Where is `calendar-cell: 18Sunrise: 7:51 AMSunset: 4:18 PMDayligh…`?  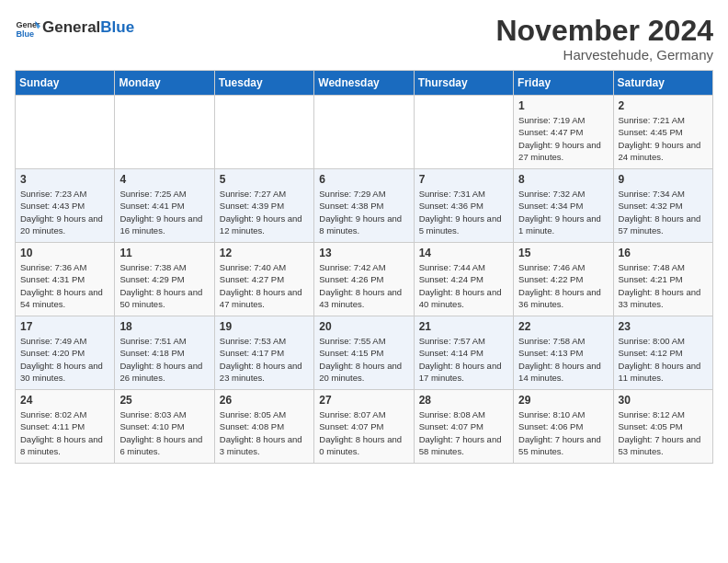
calendar-cell: 18Sunrise: 7:51 AMSunset: 4:18 PMDayligh… is located at coordinates (165, 353).